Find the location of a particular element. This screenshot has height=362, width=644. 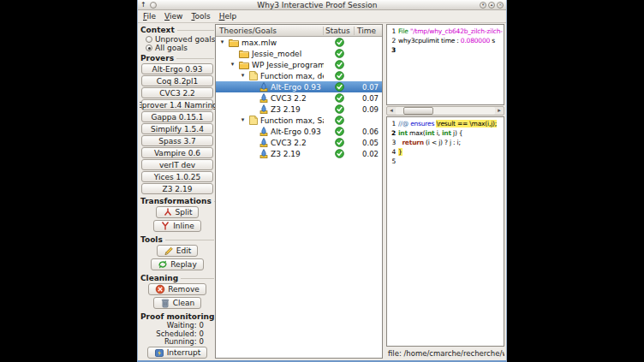

scroll-track is located at coordinates (445, 111).